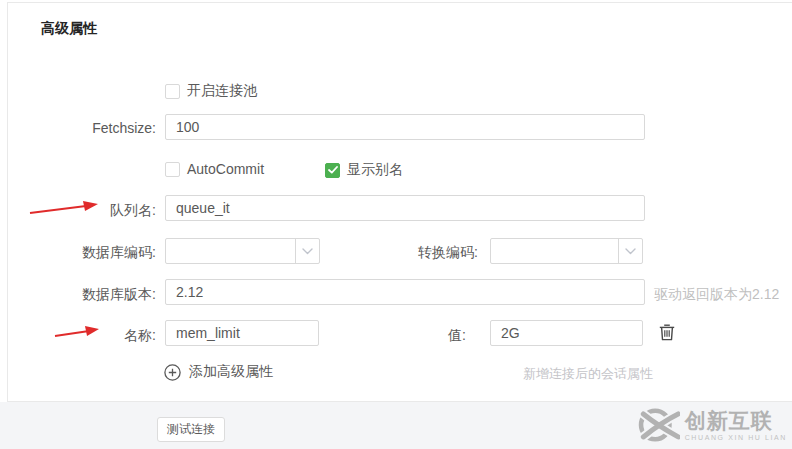 The height and width of the screenshot is (449, 792). I want to click on trash-icon, so click(667, 332).